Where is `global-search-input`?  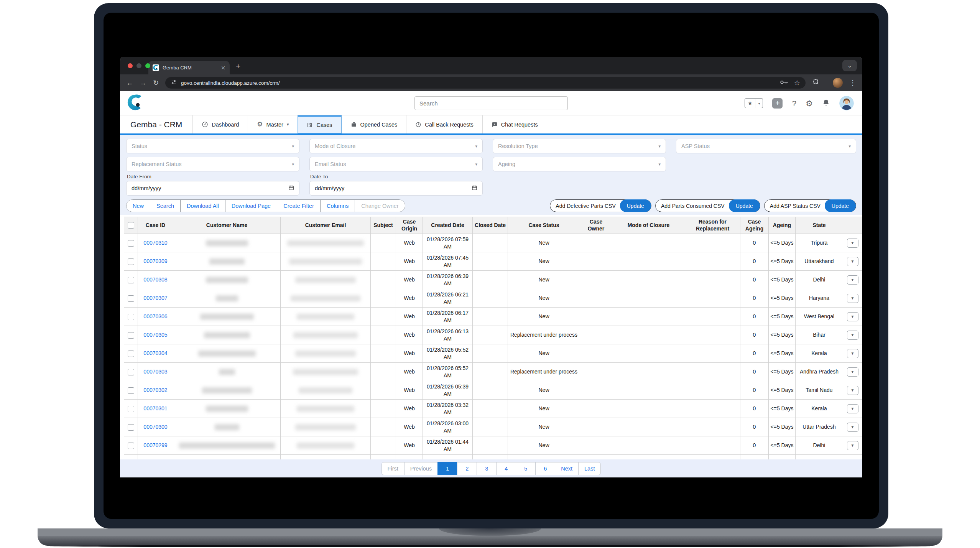
global-search-input is located at coordinates (491, 103).